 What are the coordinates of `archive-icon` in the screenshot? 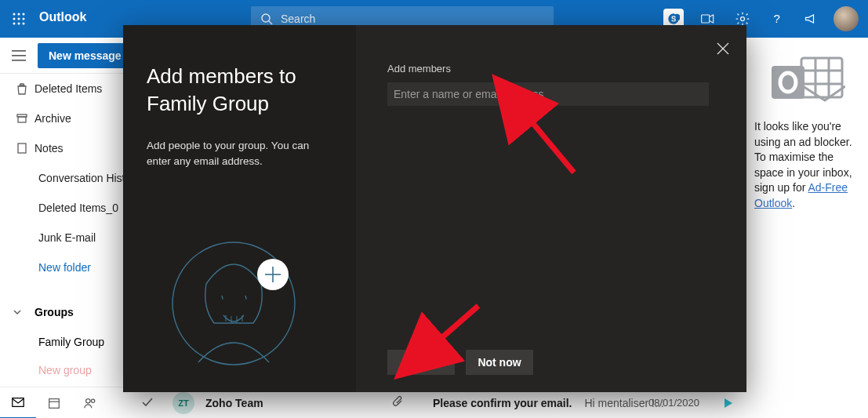 It's located at (22, 118).